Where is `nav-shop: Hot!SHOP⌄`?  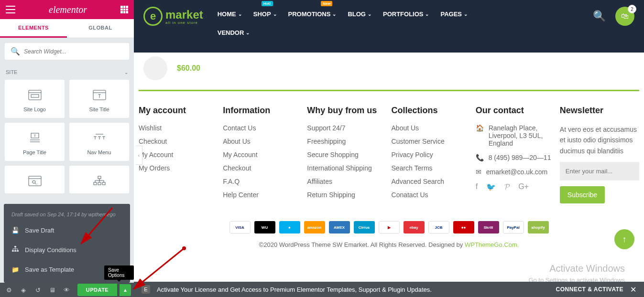 nav-shop: Hot!SHOP⌄ is located at coordinates (265, 14).